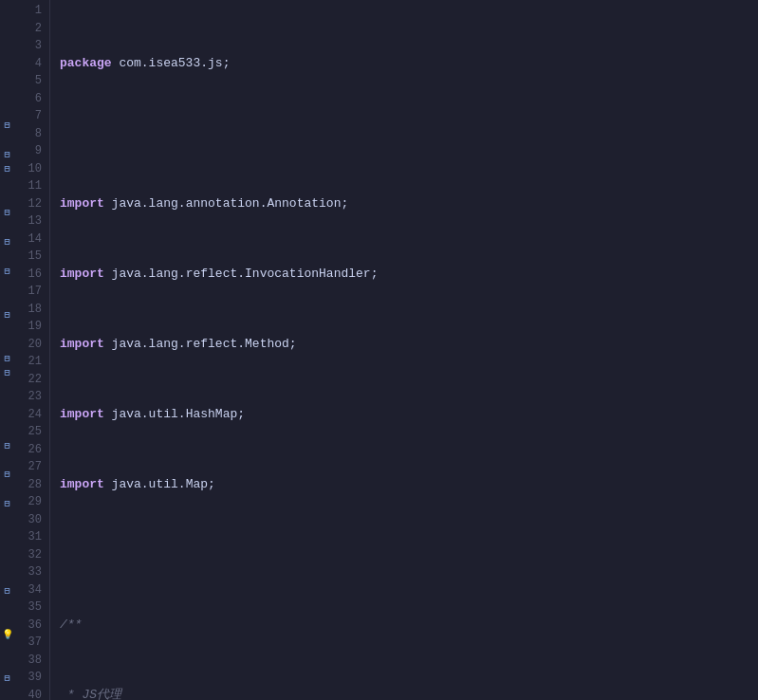  Describe the element at coordinates (8, 446) in the screenshot. I see `gutter-31: ⊟` at that location.